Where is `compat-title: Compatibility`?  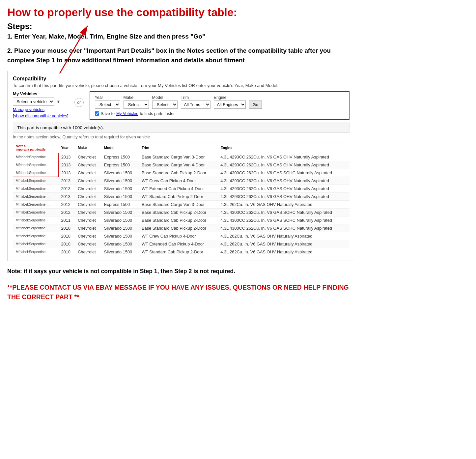
compat-title: Compatibility is located at coordinates (181, 79).